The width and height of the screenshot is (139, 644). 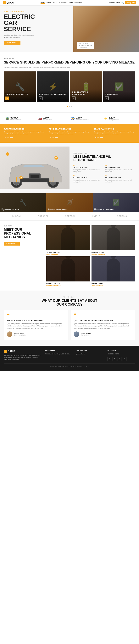 I want to click on orange-service-desc-2: Doing a systematic-based electric car dr…, so click(x=70, y=133).